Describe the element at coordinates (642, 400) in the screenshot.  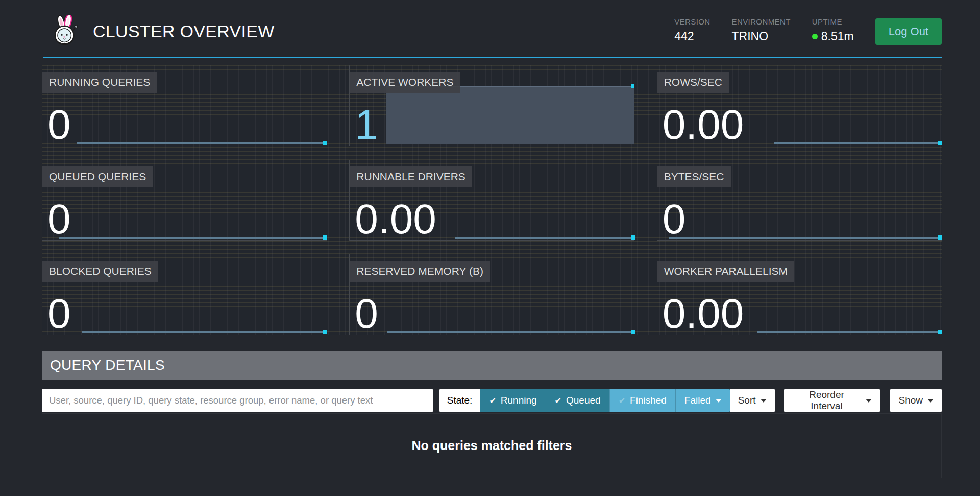
I see `state-filter-finished: ✔ Finished` at that location.